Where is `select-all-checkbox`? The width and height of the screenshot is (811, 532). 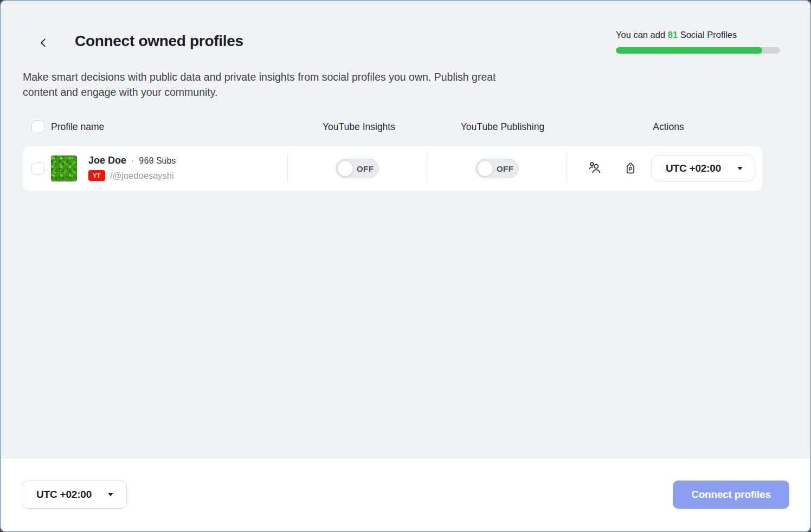 select-all-checkbox is located at coordinates (38, 127).